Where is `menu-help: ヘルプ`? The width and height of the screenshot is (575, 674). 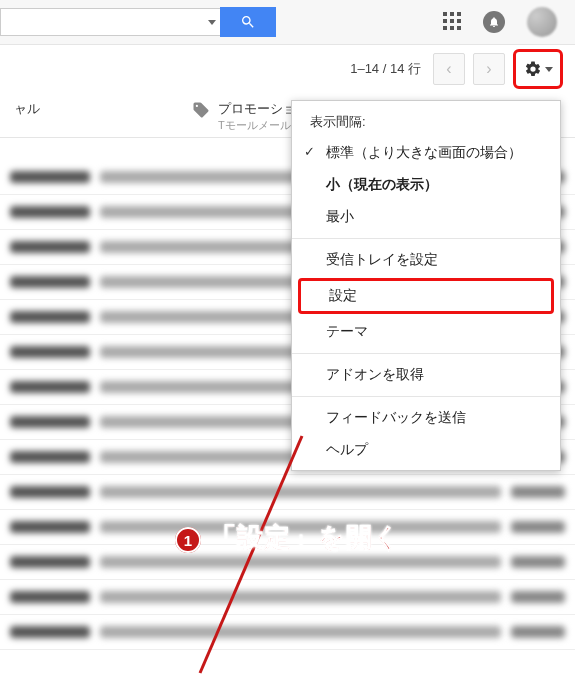
menu-help: ヘルプ is located at coordinates (426, 450).